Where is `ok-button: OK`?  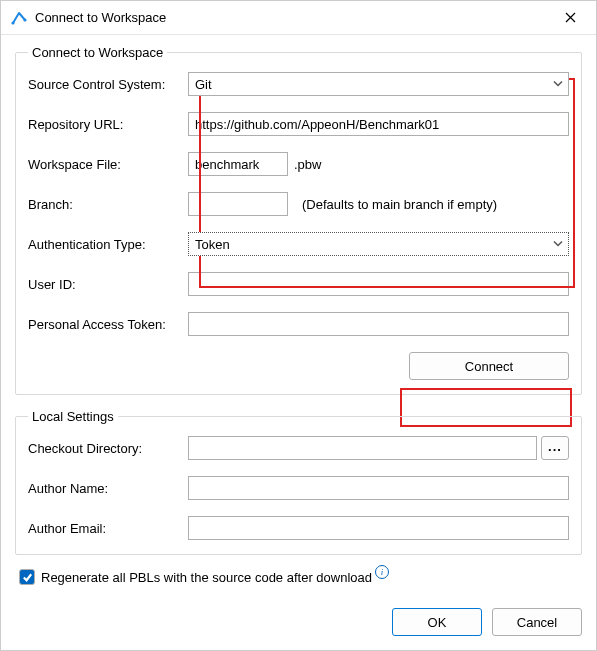 ok-button: OK is located at coordinates (437, 622).